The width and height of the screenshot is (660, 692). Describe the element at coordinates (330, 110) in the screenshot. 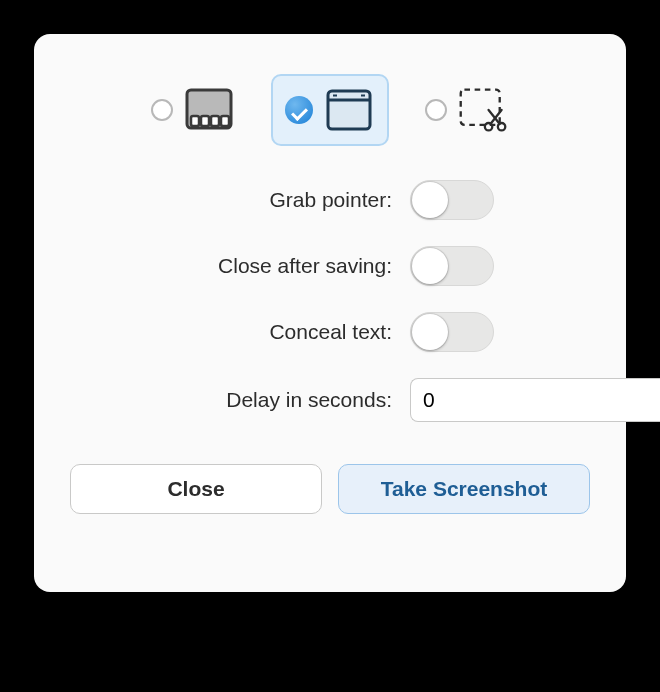

I see `capture-mode-row` at that location.